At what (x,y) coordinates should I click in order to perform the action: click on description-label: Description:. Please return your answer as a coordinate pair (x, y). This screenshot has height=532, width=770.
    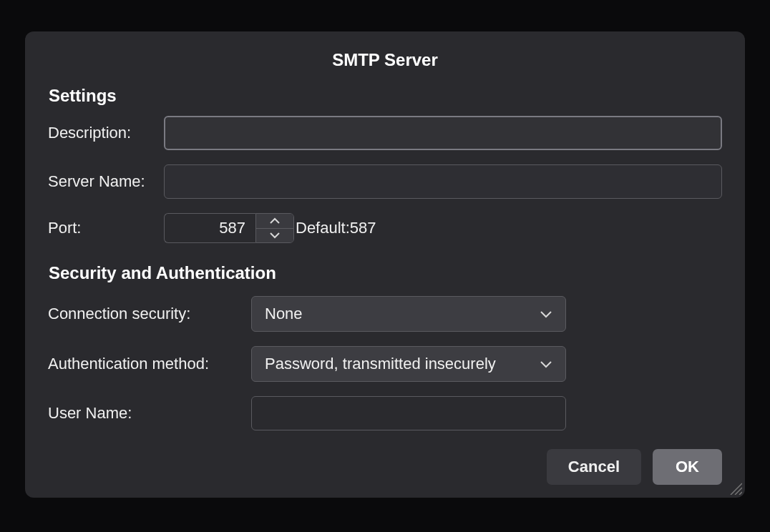
    Looking at the image, I should click on (106, 133).